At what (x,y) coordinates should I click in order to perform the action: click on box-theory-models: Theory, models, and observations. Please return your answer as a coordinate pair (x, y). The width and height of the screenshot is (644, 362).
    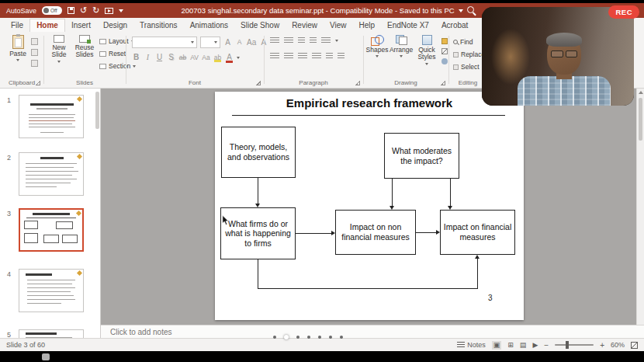
    Looking at the image, I should click on (258, 152).